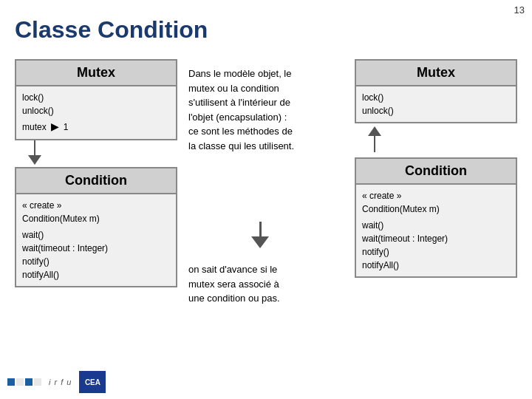 This screenshot has height=399, width=532. Describe the element at coordinates (436, 98) in the screenshot. I see `mutex-lock-right: lock()` at that location.